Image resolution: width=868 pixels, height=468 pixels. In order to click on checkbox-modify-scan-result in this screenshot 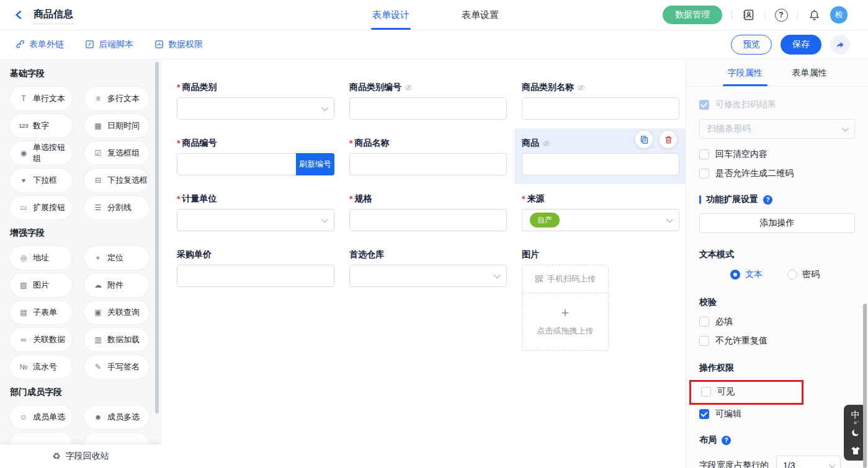, I will do `click(704, 105)`.